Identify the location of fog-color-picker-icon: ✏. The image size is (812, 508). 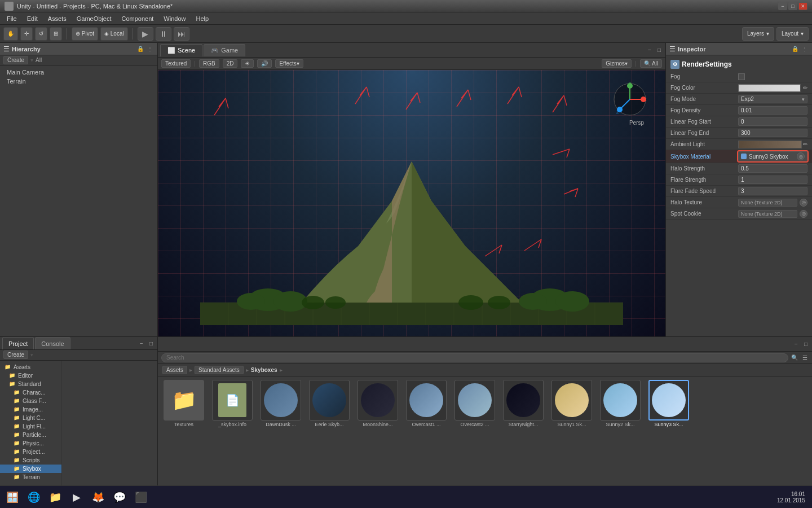
(805, 88).